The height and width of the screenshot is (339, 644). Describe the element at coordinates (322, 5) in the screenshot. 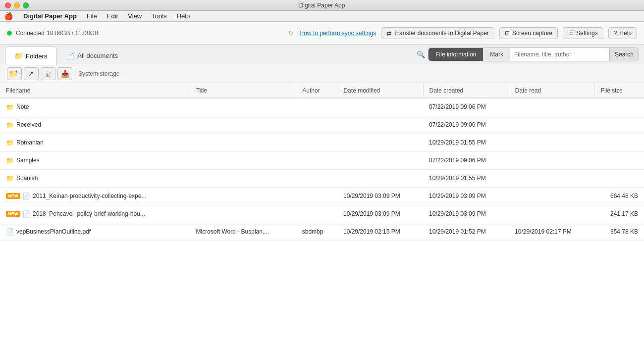

I see `window-title: Digital Paper App` at that location.